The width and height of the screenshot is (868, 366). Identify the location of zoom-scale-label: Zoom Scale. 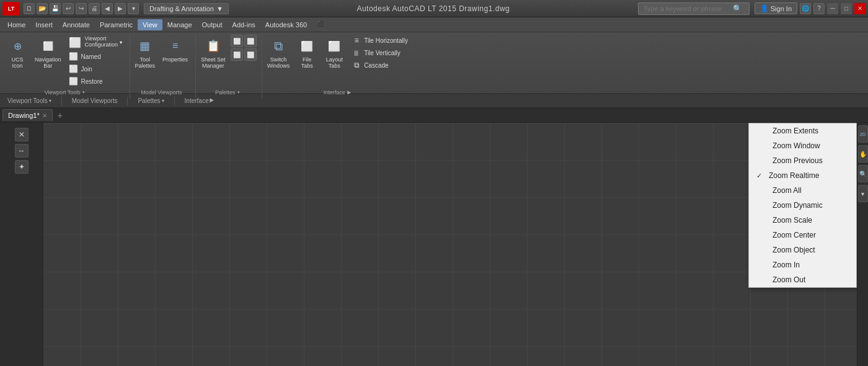
(792, 220).